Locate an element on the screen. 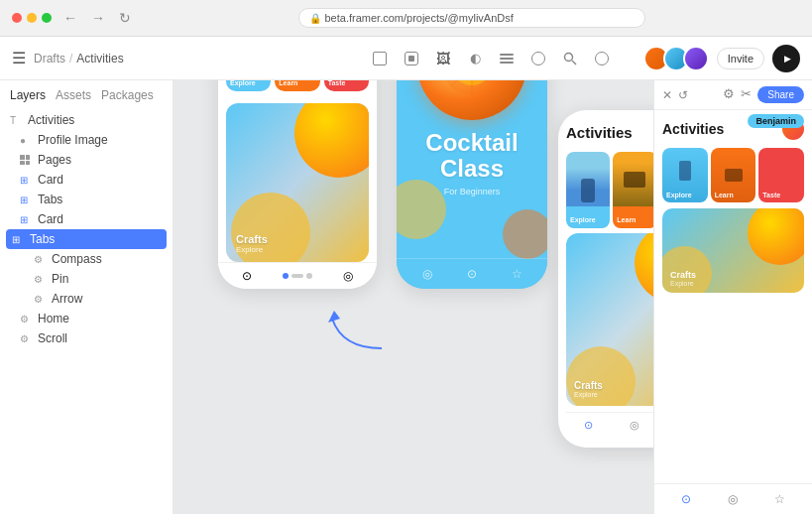 This screenshot has width=812, height=521. tree-label-card: Card is located at coordinates (51, 180).